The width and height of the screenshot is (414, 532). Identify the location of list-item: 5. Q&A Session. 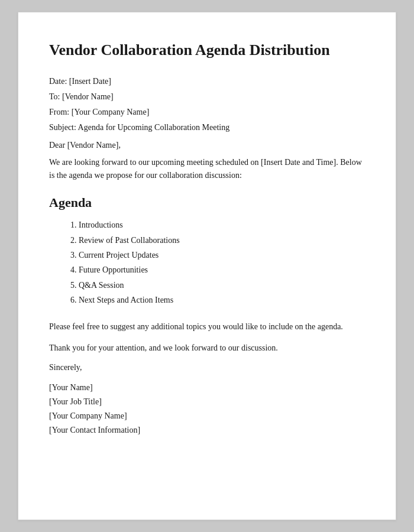
(218, 286).